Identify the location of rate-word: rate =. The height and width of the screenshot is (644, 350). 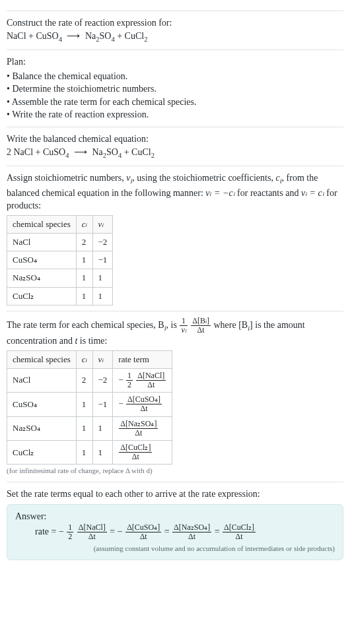
(47, 532).